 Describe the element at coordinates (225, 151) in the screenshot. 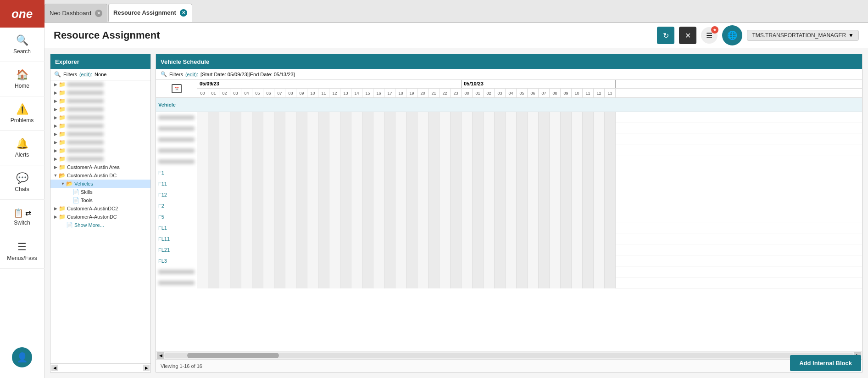

I see `time-cell-v4-h2` at that location.